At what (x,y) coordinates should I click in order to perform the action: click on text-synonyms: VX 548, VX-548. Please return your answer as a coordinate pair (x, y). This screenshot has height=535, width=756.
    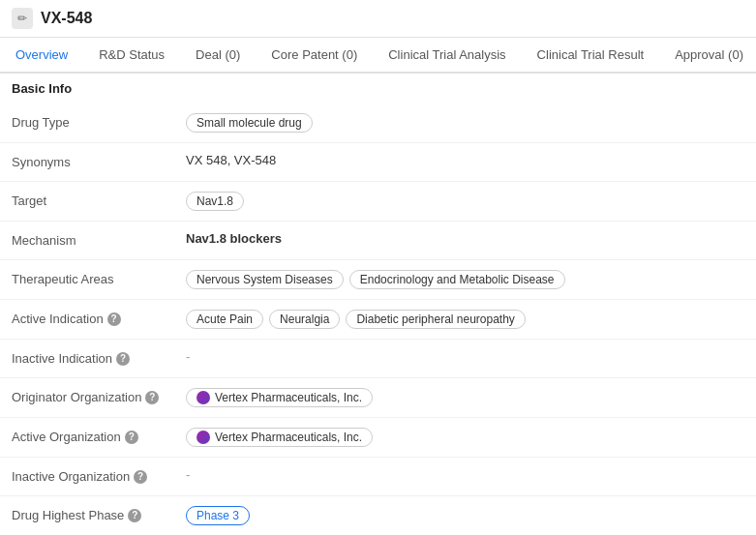
    Looking at the image, I should click on (230, 161).